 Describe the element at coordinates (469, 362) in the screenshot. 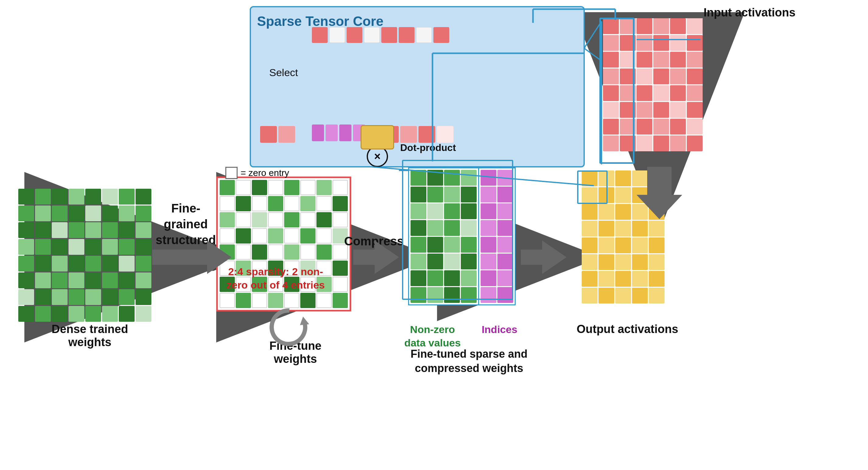

I see `fine-tuned-label: Fine-tuned sparse andcompressed weights` at that location.